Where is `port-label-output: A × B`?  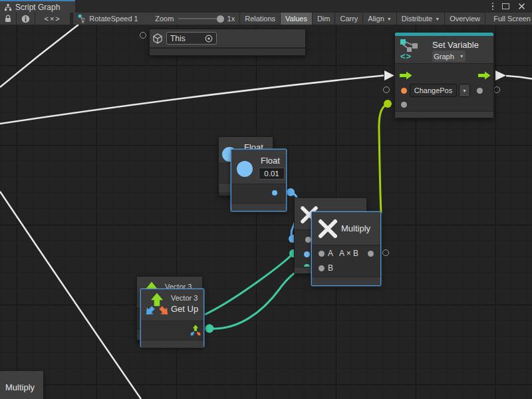
port-label-output: A × B is located at coordinates (348, 253).